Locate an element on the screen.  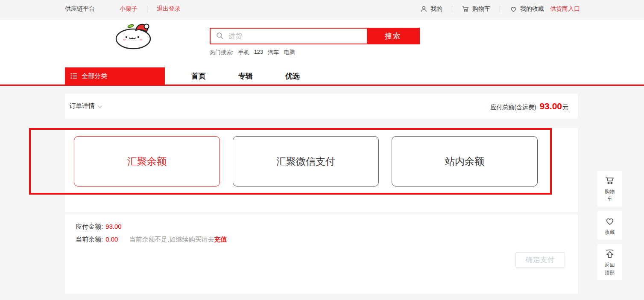
main-nav: 全部分类 首页 专辑 优选 is located at coordinates (322, 76).